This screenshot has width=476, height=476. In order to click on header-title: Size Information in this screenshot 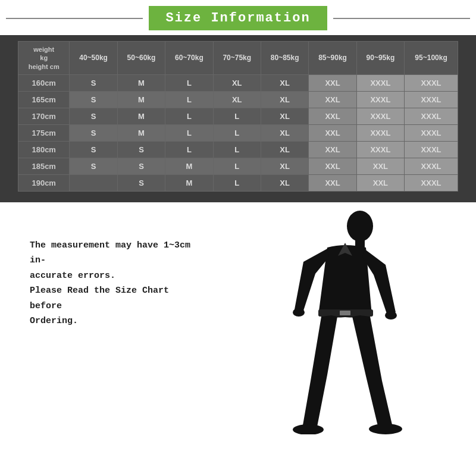, I will do `click(238, 18)`.